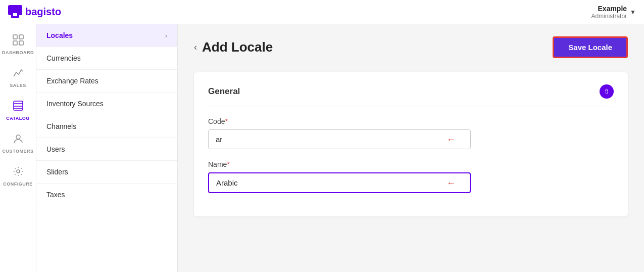 The height and width of the screenshot is (272, 644). I want to click on brand-icon, so click(15, 12).